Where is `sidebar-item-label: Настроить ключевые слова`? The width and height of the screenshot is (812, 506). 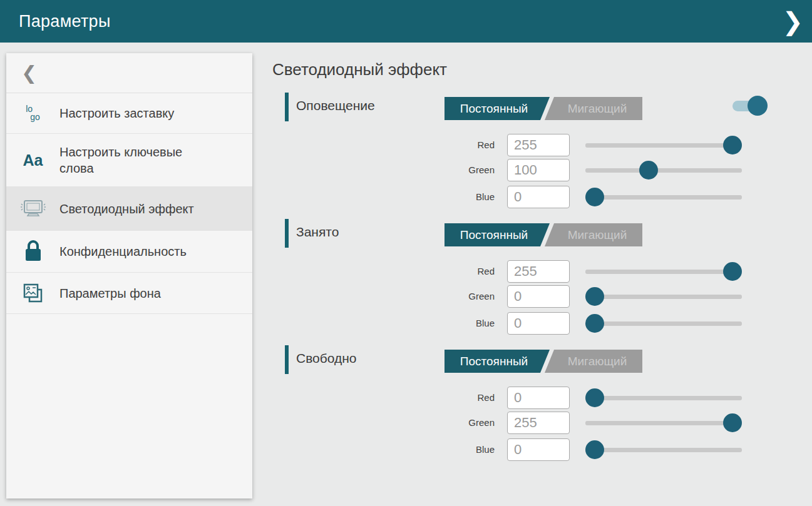
sidebar-item-label: Настроить ключевые слова is located at coordinates (135, 160).